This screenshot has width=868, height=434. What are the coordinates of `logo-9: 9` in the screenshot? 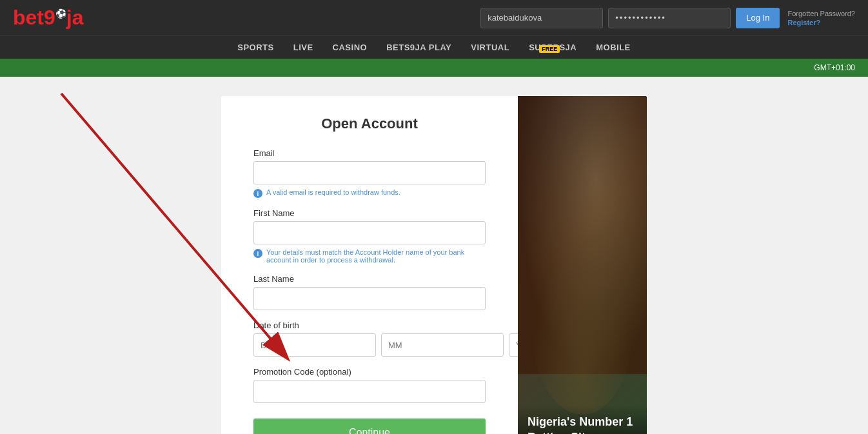 It's located at (50, 17).